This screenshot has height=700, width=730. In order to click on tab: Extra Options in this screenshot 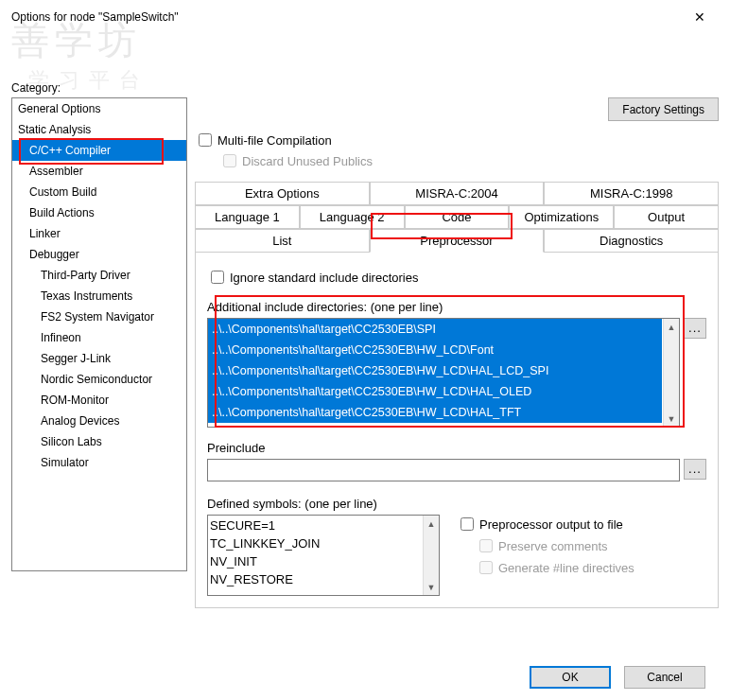, I will do `click(282, 193)`.